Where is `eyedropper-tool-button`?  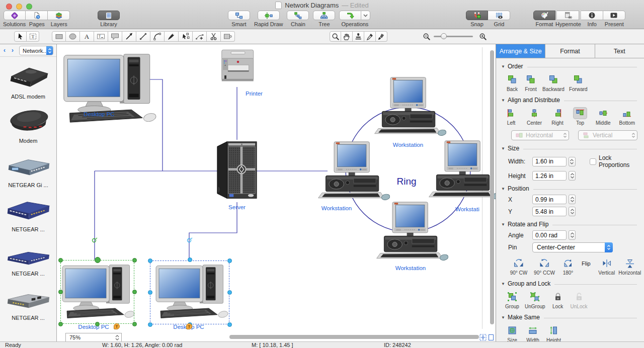
eyedropper-tool-button is located at coordinates (370, 36).